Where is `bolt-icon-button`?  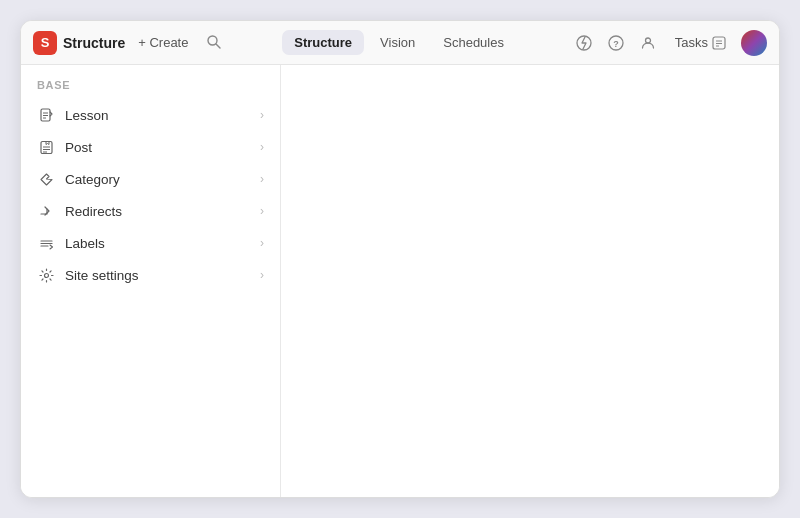
bolt-icon-button is located at coordinates (584, 43).